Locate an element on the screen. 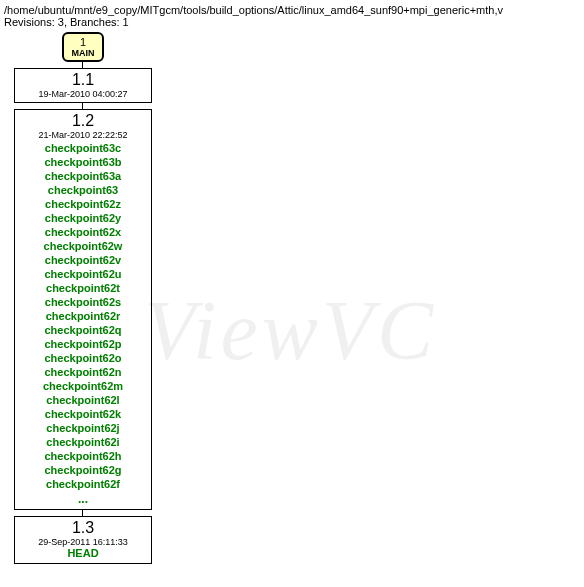 Image resolution: width=584 pixels, height=587 pixels. revision-tag: checkpoint62w is located at coordinates (84, 246).